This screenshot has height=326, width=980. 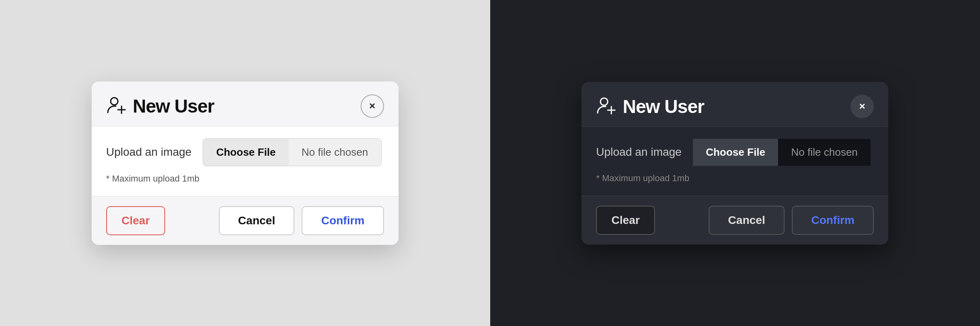 What do you see at coordinates (257, 221) in the screenshot?
I see `cancel-button-light: Cancel` at bounding box center [257, 221].